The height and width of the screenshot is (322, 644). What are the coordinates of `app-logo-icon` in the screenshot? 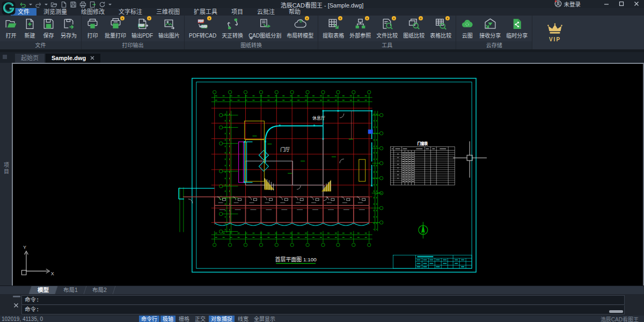 It's located at (9, 8).